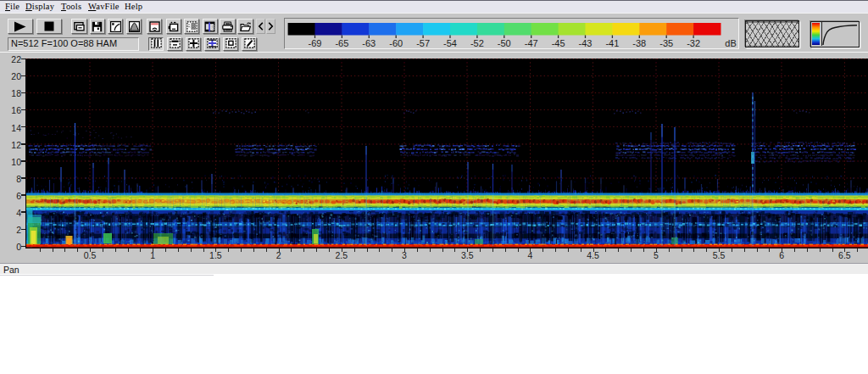 This screenshot has height=374, width=868. I want to click on svg-text: -43, so click(586, 43).